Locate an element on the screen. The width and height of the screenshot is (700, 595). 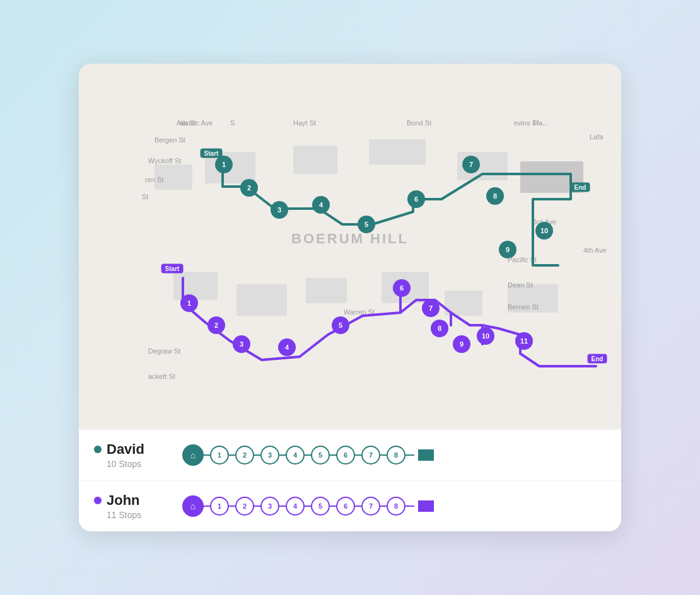
john-home-icon: ⌂ is located at coordinates (193, 506).